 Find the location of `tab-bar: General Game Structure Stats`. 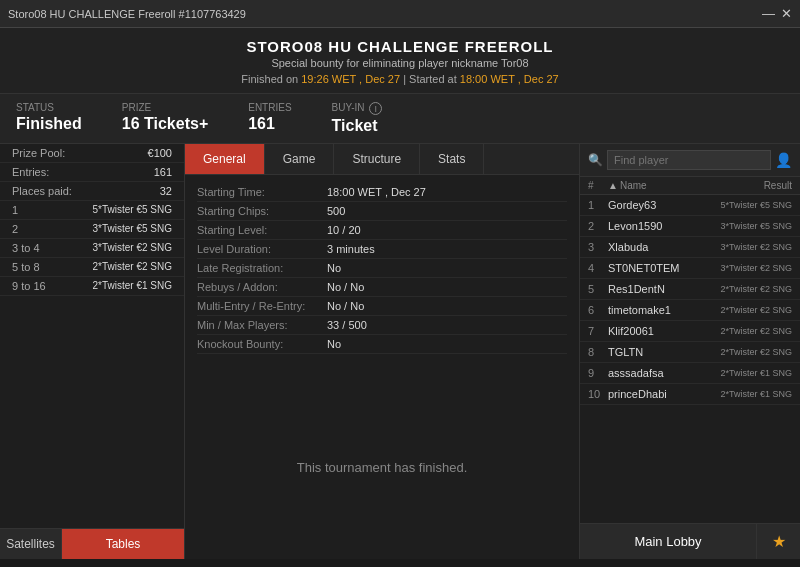

tab-bar: General Game Structure Stats is located at coordinates (382, 160).